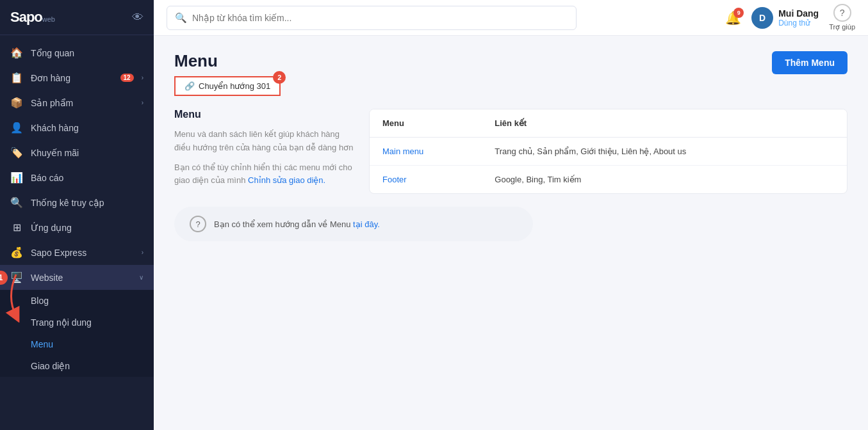 Image resolution: width=868 pixels, height=430 pixels. I want to click on footer-menu-link: Footer, so click(395, 179).